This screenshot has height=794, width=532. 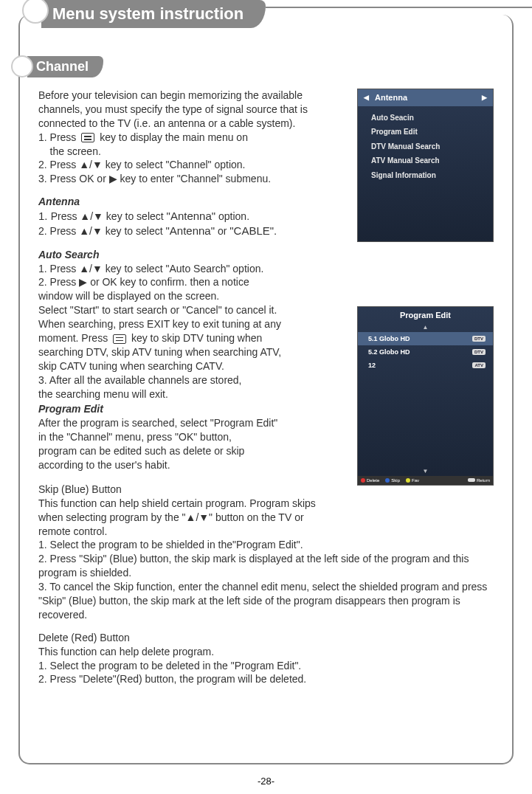 I want to click on sub-header-circle, so click(x=22, y=66).